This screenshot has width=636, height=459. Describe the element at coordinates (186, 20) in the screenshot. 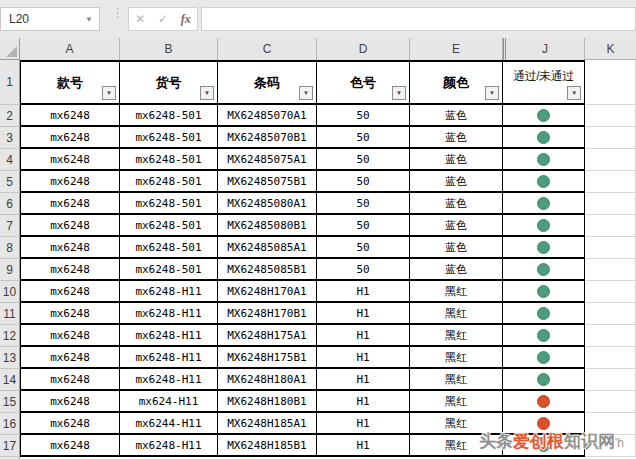

I see `insert-function-fx-icon: fx` at that location.